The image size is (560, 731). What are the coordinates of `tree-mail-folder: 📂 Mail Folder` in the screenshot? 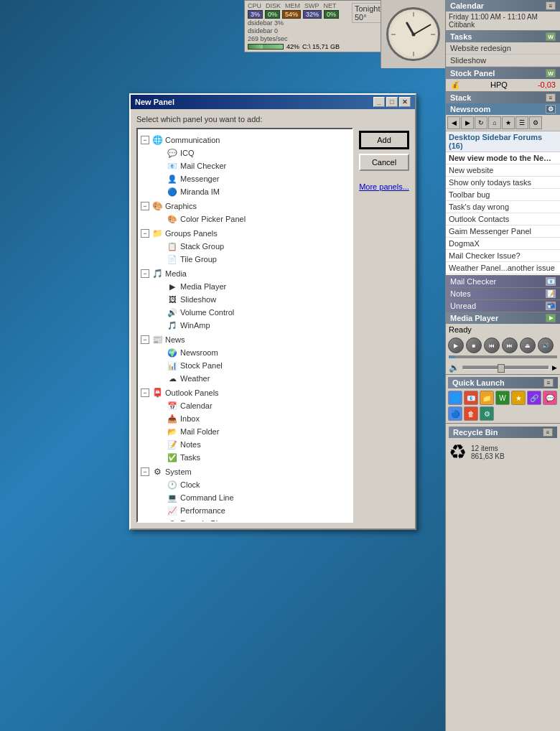 It's located at (251, 432).